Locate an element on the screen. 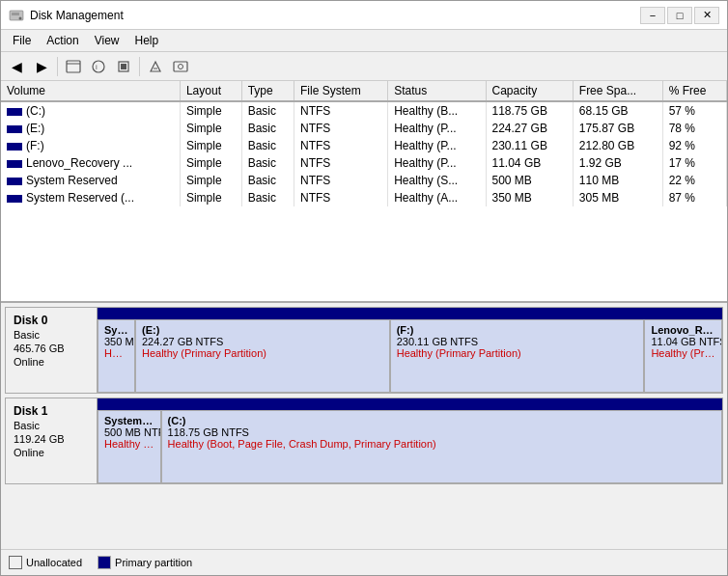  toolbar-btn2: i is located at coordinates (98, 67).